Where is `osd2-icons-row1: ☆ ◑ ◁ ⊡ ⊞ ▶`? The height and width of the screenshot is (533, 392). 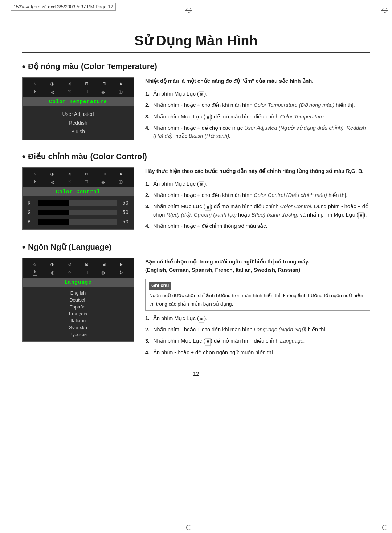 osd2-icons-row1: ☆ ◑ ◁ ⊡ ⊞ ▶ is located at coordinates (78, 173).